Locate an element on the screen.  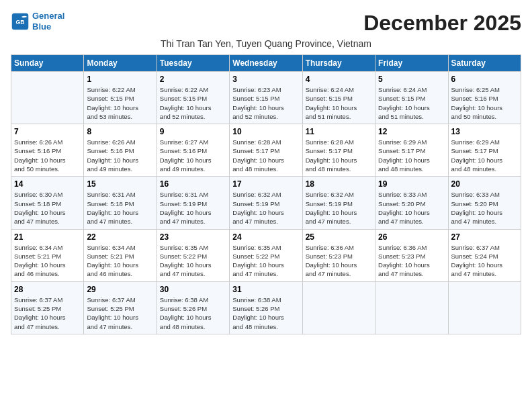
day-number: 17 is located at coordinates (266, 184).